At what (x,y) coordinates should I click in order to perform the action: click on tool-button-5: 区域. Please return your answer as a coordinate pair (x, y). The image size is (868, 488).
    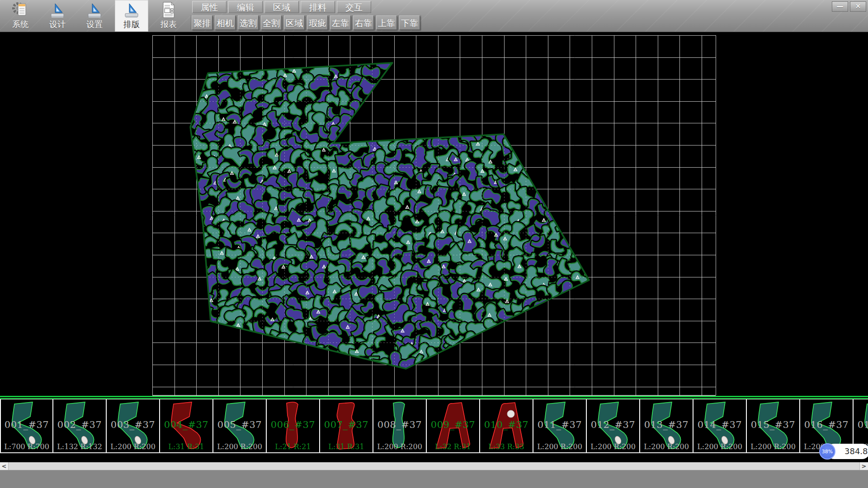
    Looking at the image, I should click on (294, 23).